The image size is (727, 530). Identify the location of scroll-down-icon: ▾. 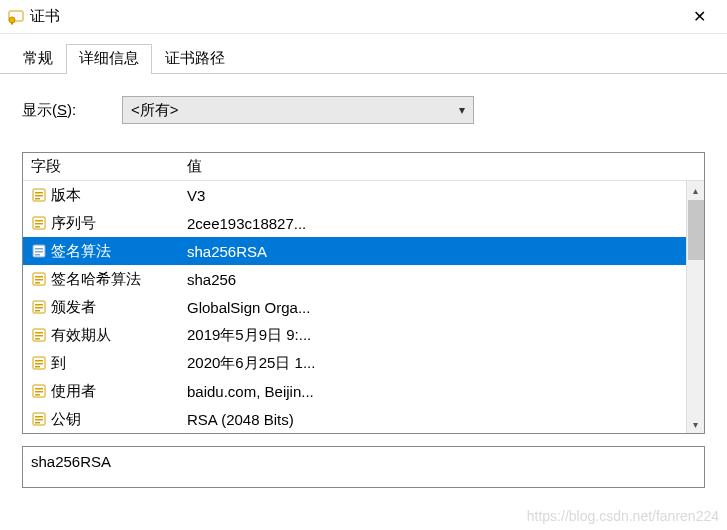
(696, 424).